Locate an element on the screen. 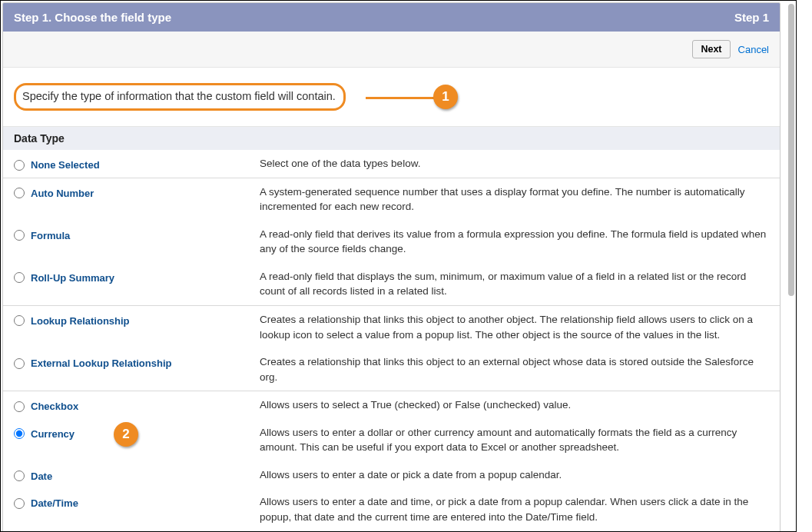 Image resolution: width=812 pixels, height=532 pixels. instruction-row: Specify the type of information that the… is located at coordinates (392, 97).